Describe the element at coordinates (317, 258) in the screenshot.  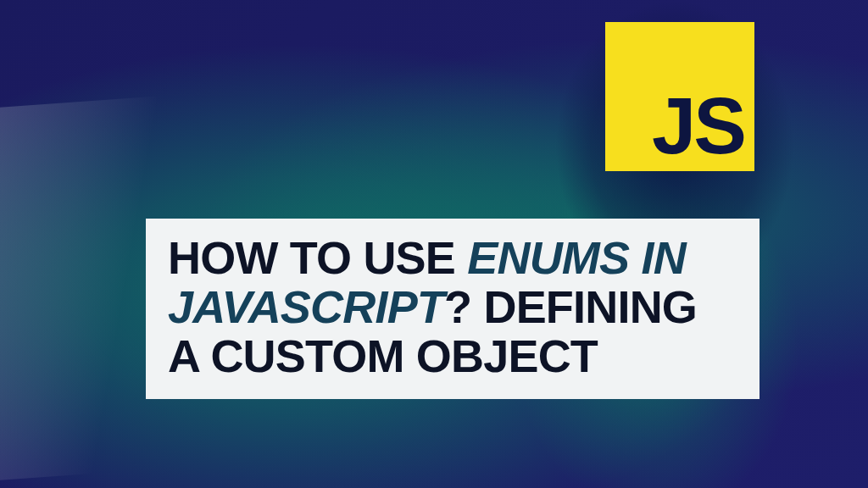
I see `title-part1: HOW TO USE` at that location.